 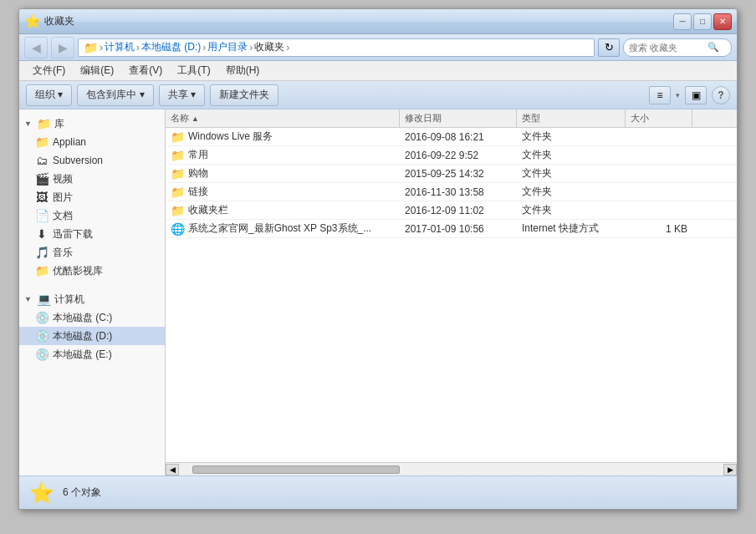 I want to click on path-sep-2: ›, so click(x=138, y=48).